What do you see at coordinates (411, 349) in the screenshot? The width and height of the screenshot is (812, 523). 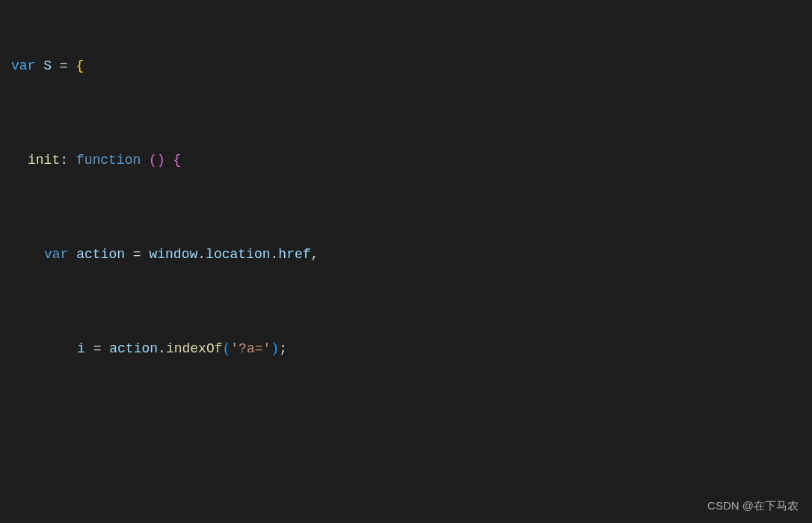 I see `code-line: i = action.indexOf('?a=');` at bounding box center [411, 349].